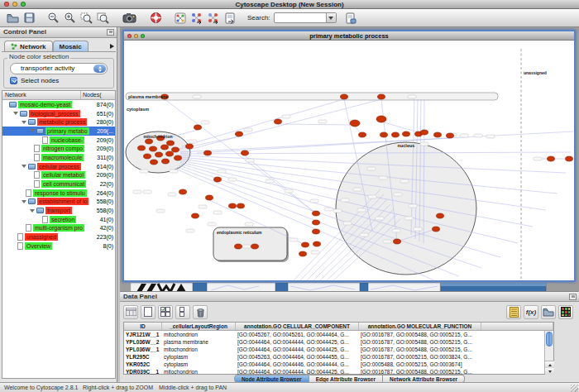  What do you see at coordinates (148, 313) in the screenshot?
I see `new-attribute-icon` at bounding box center [148, 313].